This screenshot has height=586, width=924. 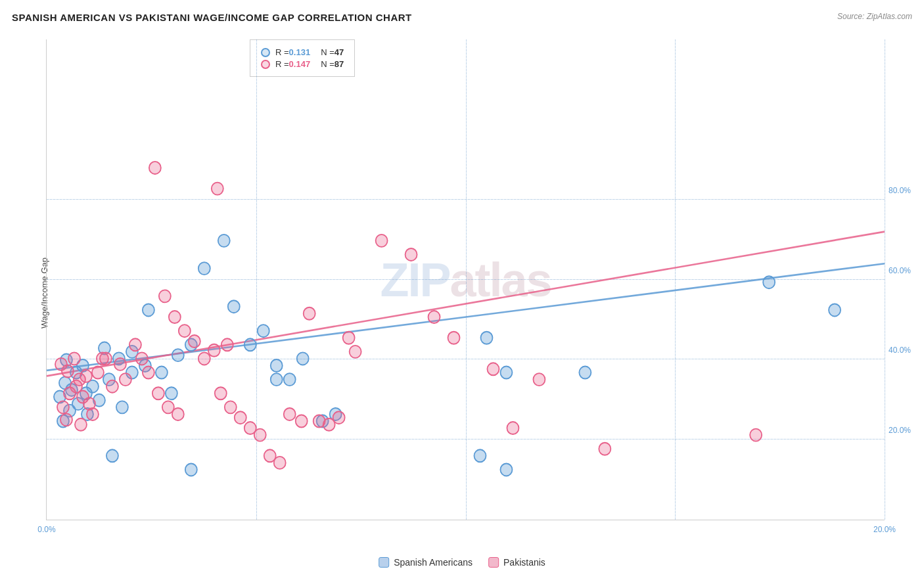 What do you see at coordinates (46, 530) in the screenshot?
I see `x-tick-0: 0.0%` at bounding box center [46, 530].